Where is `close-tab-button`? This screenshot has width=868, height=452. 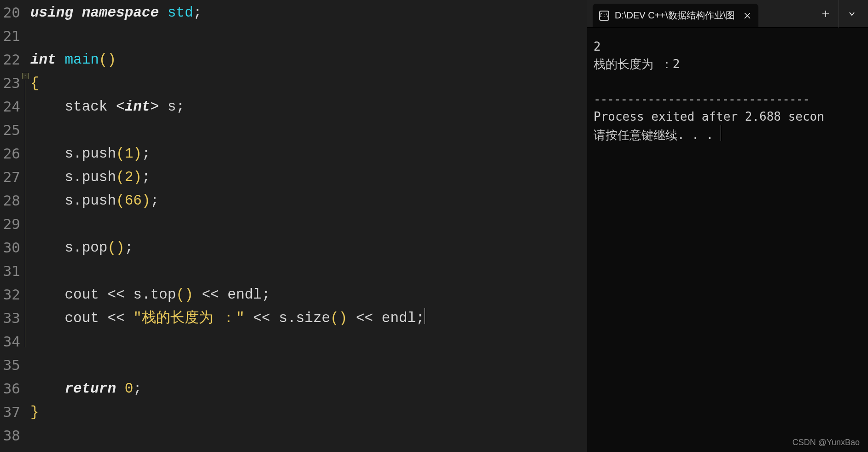
close-tab-button is located at coordinates (747, 16).